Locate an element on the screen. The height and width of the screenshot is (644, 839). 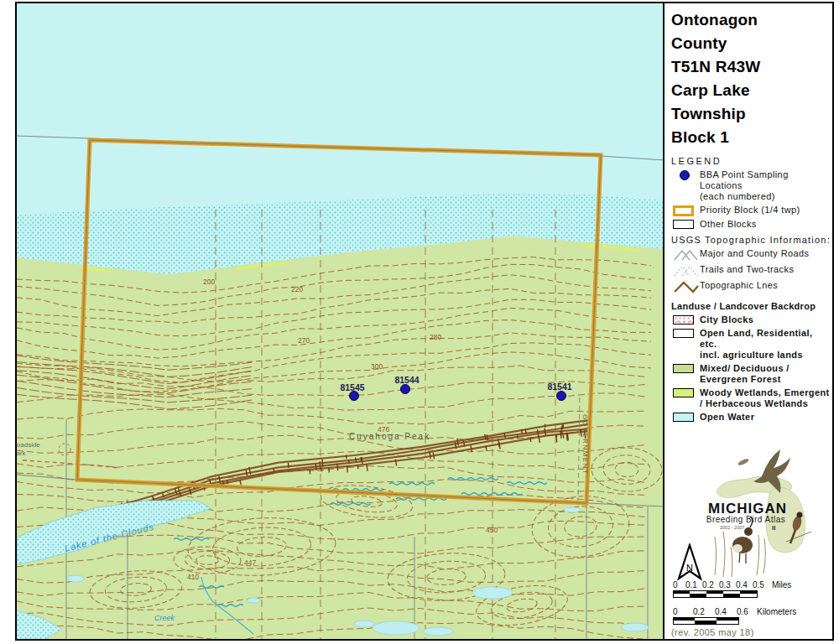
cuyahoga-peak-label: Cuyahoga Peak is located at coordinates (389, 436).